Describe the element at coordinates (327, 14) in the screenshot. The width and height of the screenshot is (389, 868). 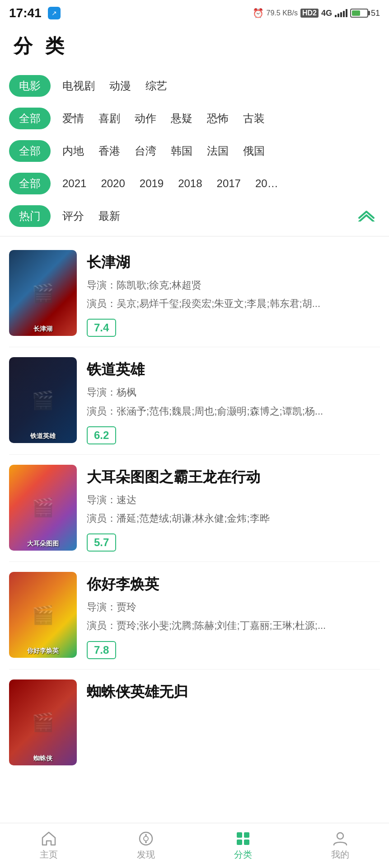
I see `network-type: 4G` at that location.